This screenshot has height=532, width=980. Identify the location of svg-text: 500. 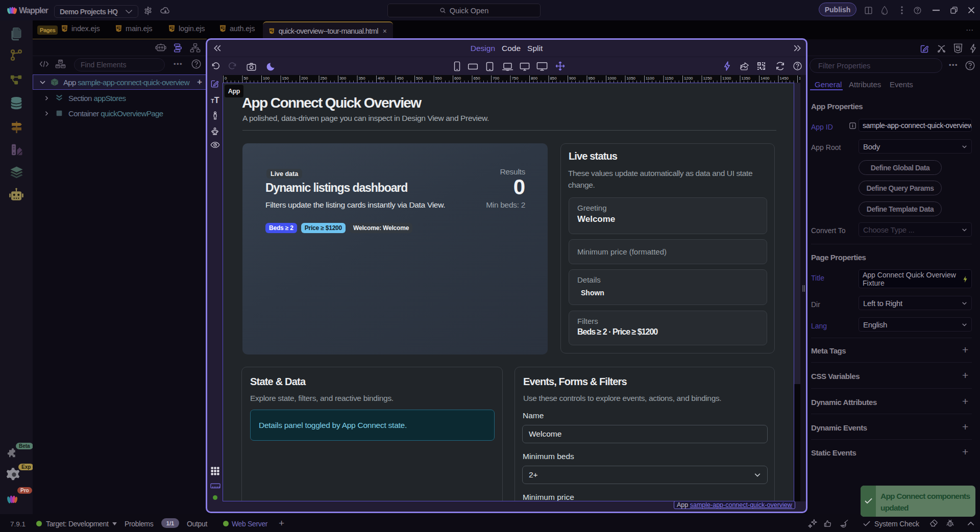
(420, 79).